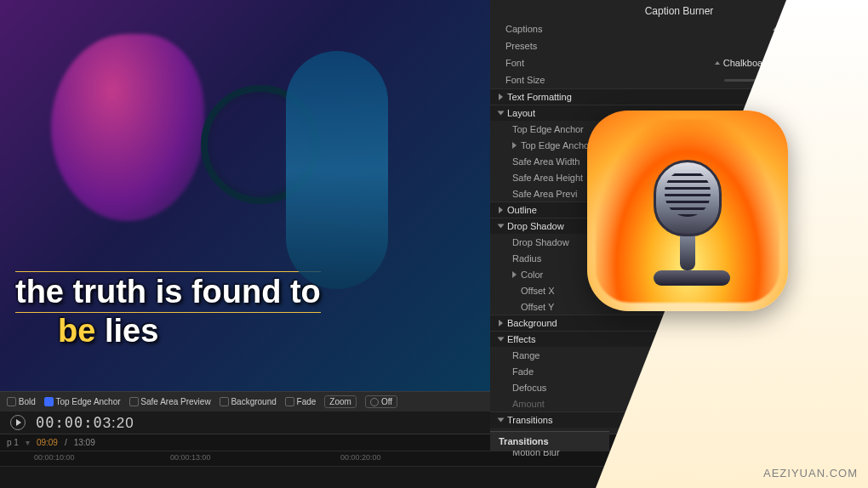 The height and width of the screenshot is (488, 868). I want to click on timeline-tracks, so click(434, 478).